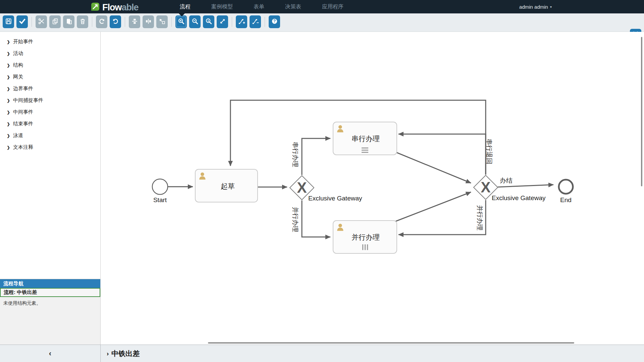  What do you see at coordinates (50, 135) in the screenshot?
I see `palette-group-9: ❯泳道` at bounding box center [50, 135].